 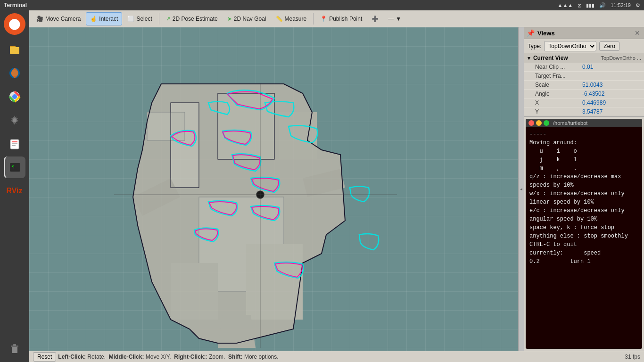 What do you see at coordinates (584, 85) in the screenshot?
I see `cv-row: Scale51.0043` at bounding box center [584, 85].